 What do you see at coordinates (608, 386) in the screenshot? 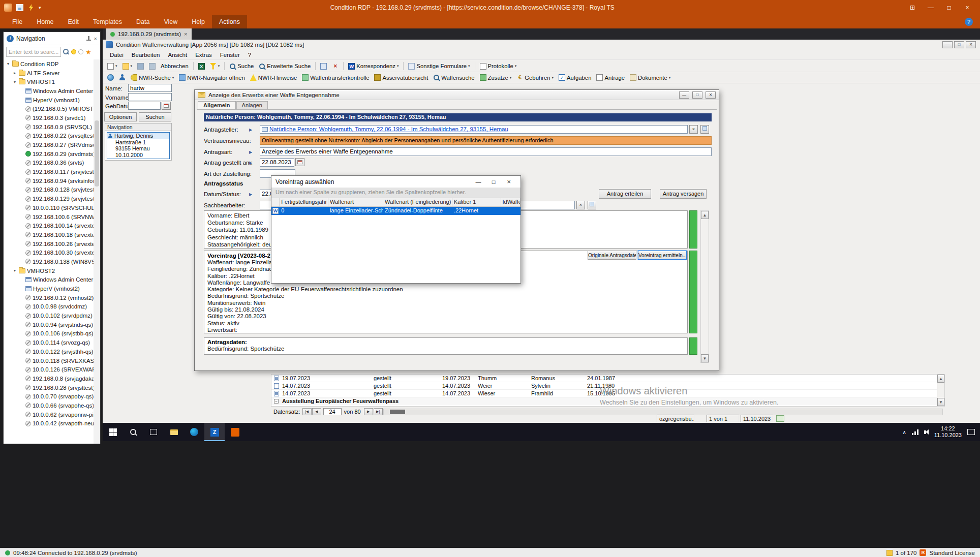
I see `antrag-row: 14.07.2023gestellt14.07.2023WeierSylveli…` at bounding box center [608, 386].